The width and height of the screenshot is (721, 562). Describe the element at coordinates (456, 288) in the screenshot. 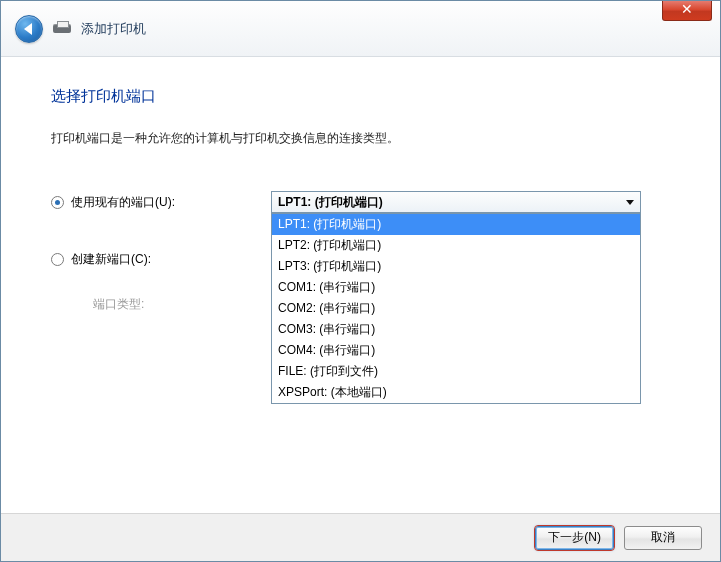

I see `port-option: COM1: (串行端口)` at that location.